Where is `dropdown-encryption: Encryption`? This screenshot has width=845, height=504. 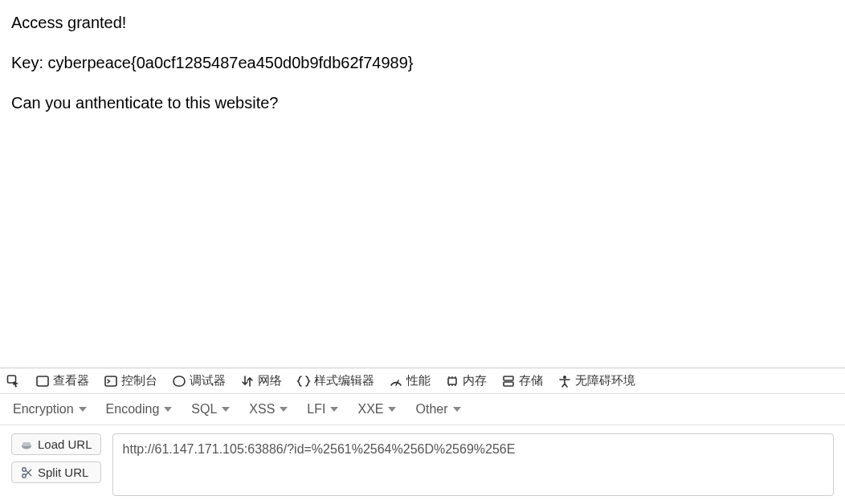
dropdown-encryption: Encryption is located at coordinates (50, 409).